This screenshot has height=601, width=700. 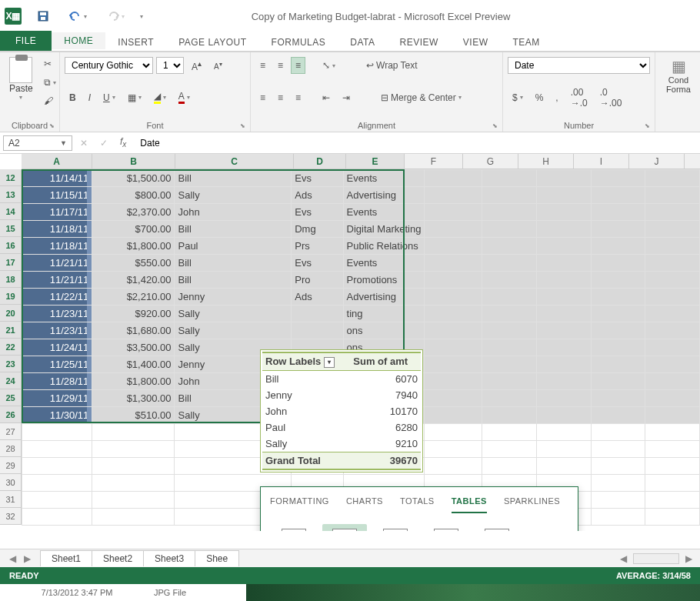 What do you see at coordinates (345, 528) in the screenshot?
I see `qa-item-pivottable-1: PivotTa...` at bounding box center [345, 528].